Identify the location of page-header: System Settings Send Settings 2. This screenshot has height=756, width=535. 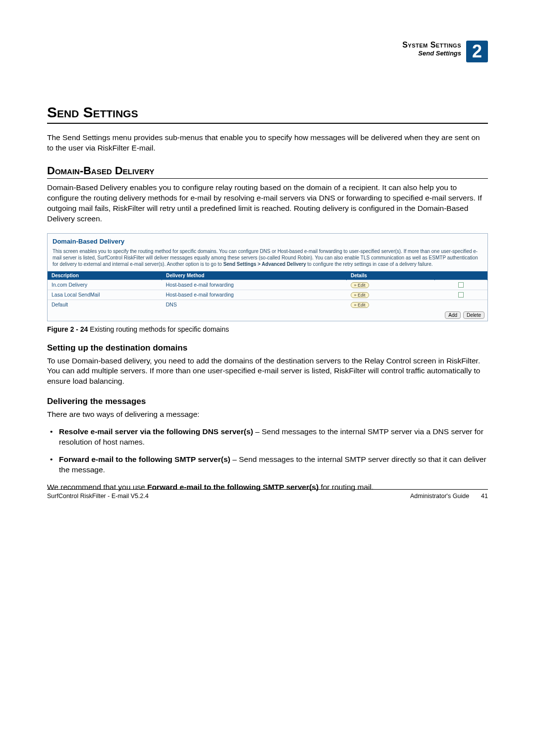
(445, 51).